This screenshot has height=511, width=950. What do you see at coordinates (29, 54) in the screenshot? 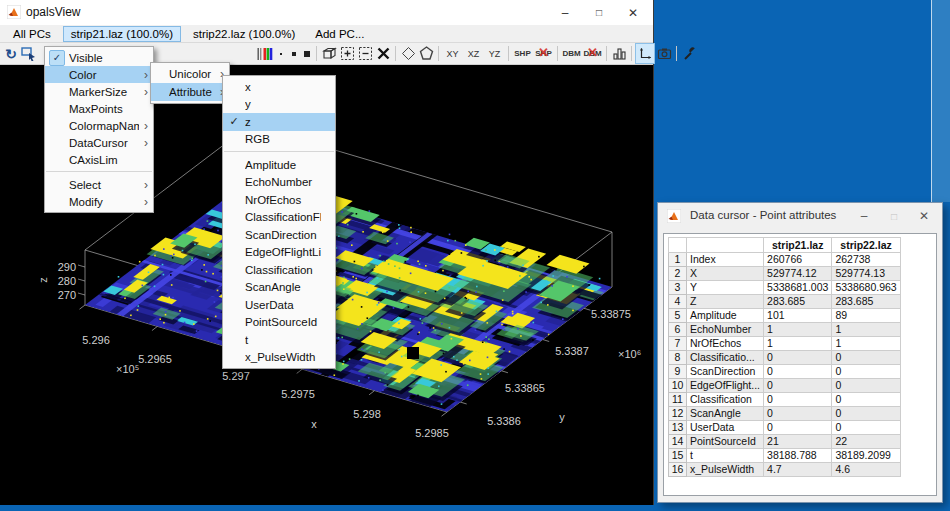
I see `add-pointcloud-icon` at bounding box center [29, 54].